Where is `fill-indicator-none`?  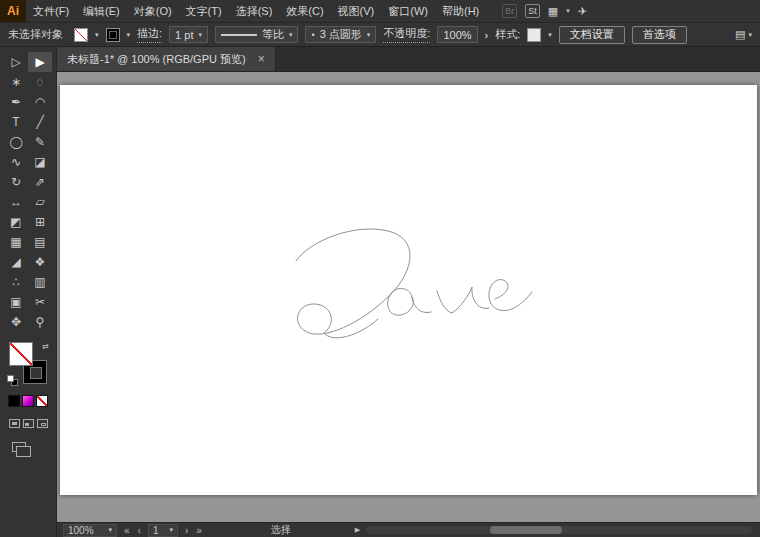 fill-indicator-none is located at coordinates (21, 354).